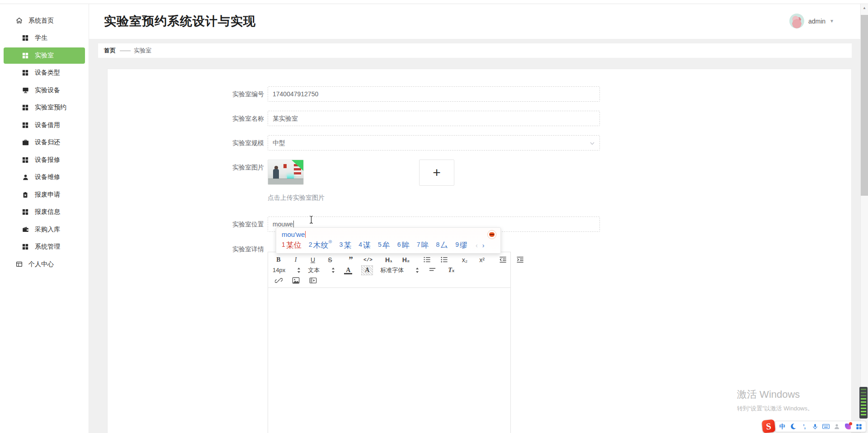  I want to click on ime-candidate-7: 7哞, so click(423, 245).